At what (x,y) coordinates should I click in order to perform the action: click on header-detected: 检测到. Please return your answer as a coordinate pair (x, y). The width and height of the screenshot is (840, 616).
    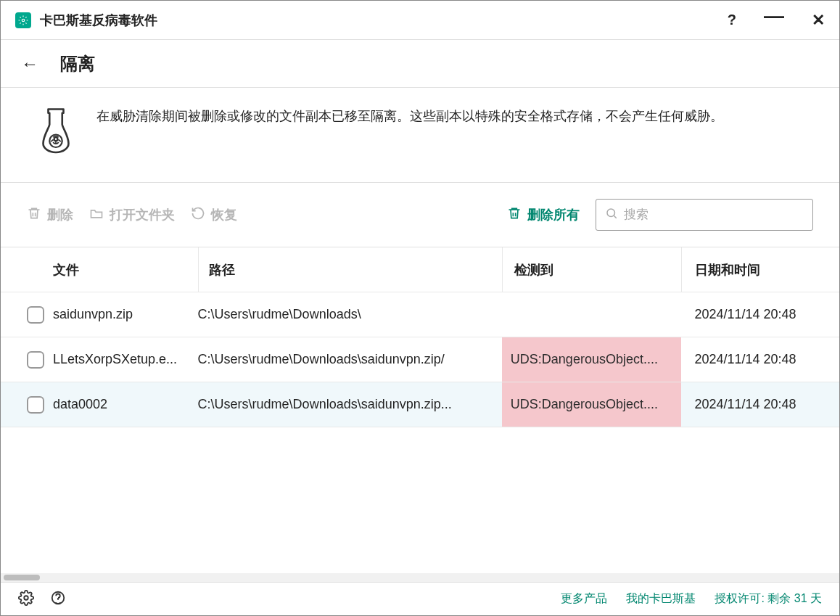
    Looking at the image, I should click on (592, 270).